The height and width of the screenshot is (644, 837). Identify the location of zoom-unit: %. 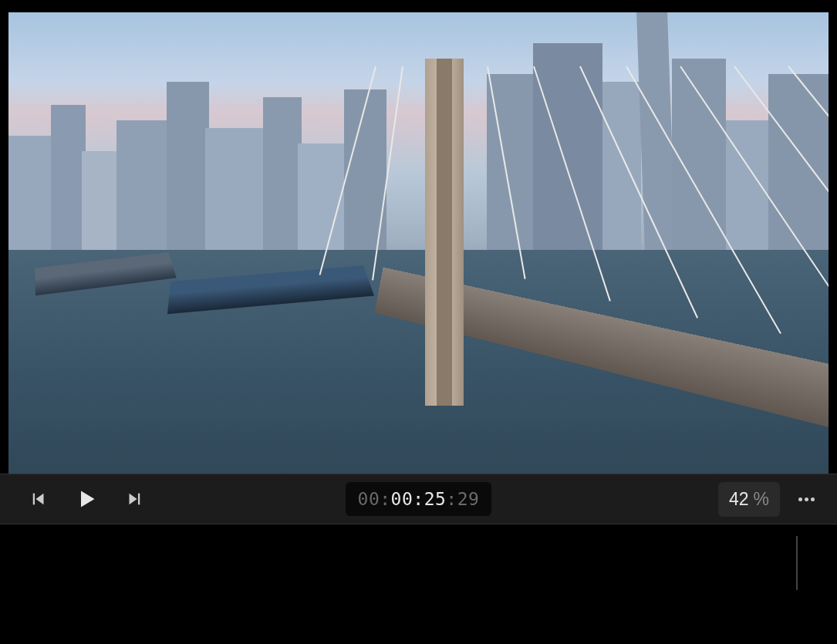
(761, 500).